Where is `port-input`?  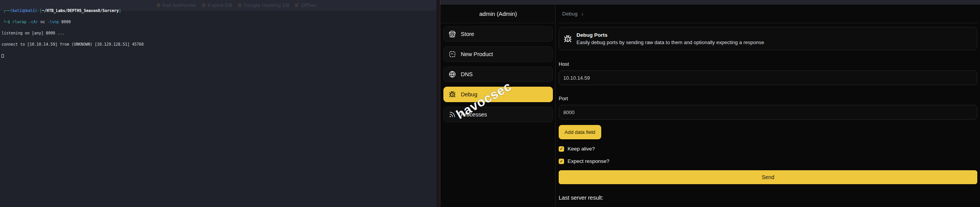
port-input is located at coordinates (768, 112).